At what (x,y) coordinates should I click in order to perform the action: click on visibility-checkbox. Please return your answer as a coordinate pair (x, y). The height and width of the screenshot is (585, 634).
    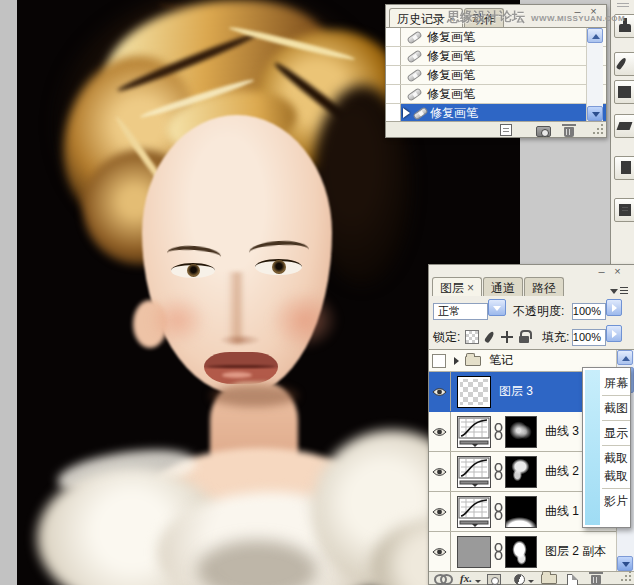
    Looking at the image, I should click on (439, 361).